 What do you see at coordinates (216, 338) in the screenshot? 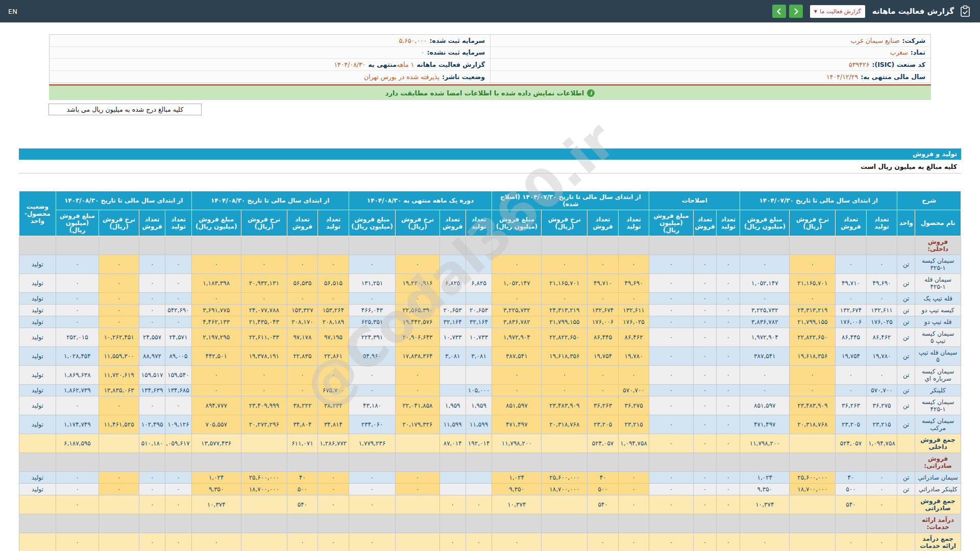
I see `value-cell: ۲,۱۹۷,۲۹۵` at bounding box center [216, 338].